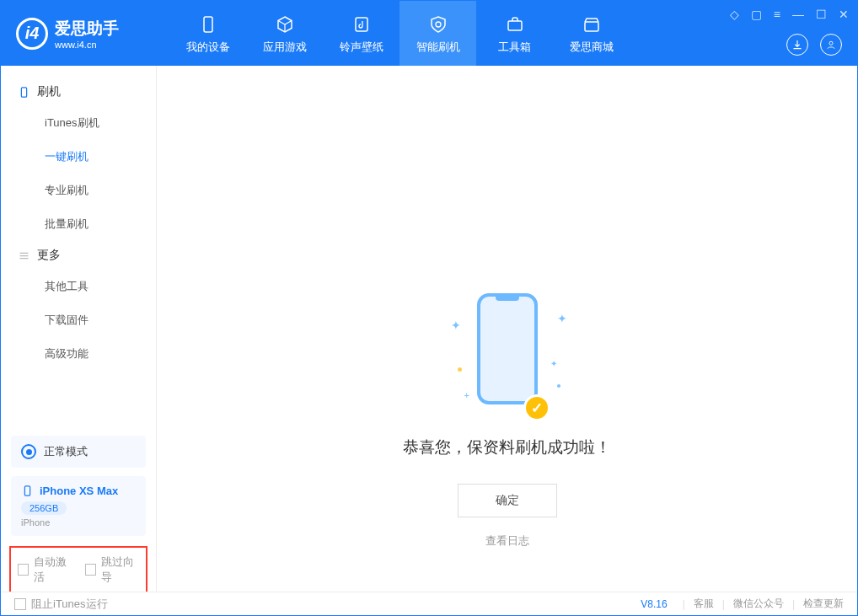  Describe the element at coordinates (112, 570) in the screenshot. I see `skip-guide-checkbox: 跳过向导` at that location.